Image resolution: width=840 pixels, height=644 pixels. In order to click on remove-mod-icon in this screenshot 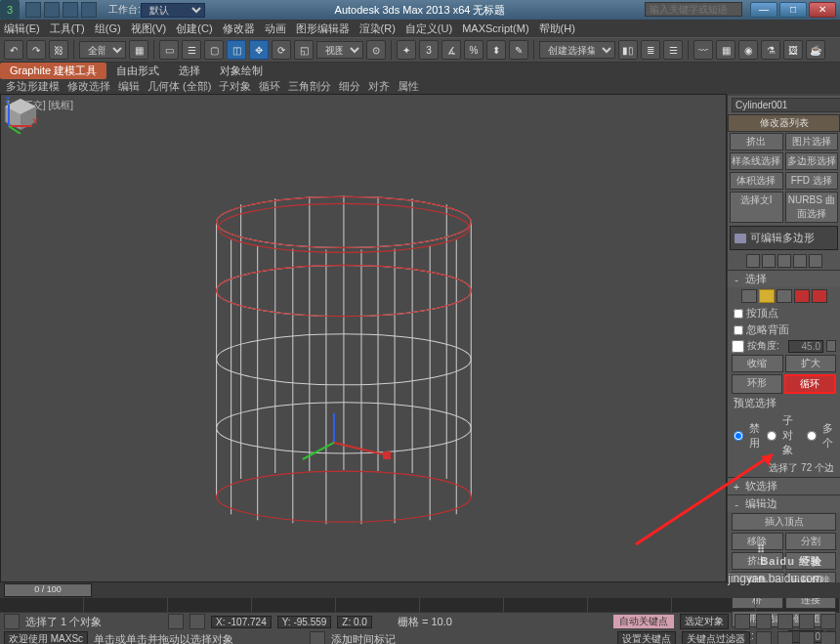, I will do `click(800, 261)`.